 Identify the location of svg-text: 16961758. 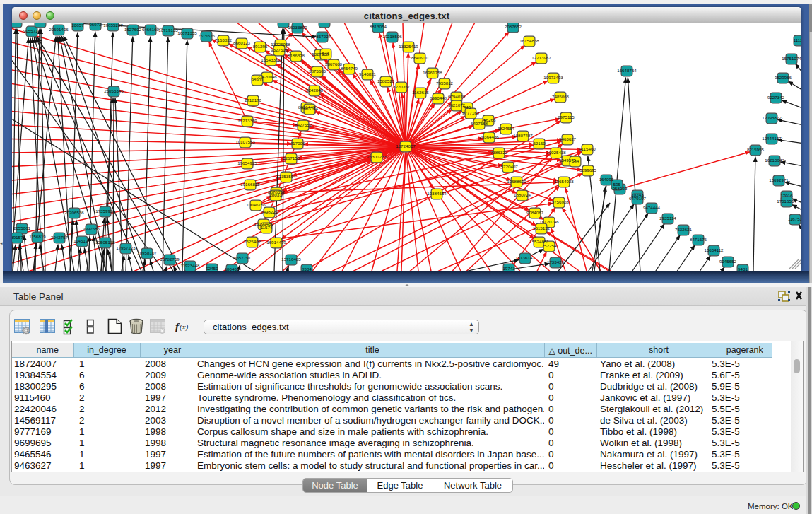
(433, 72).